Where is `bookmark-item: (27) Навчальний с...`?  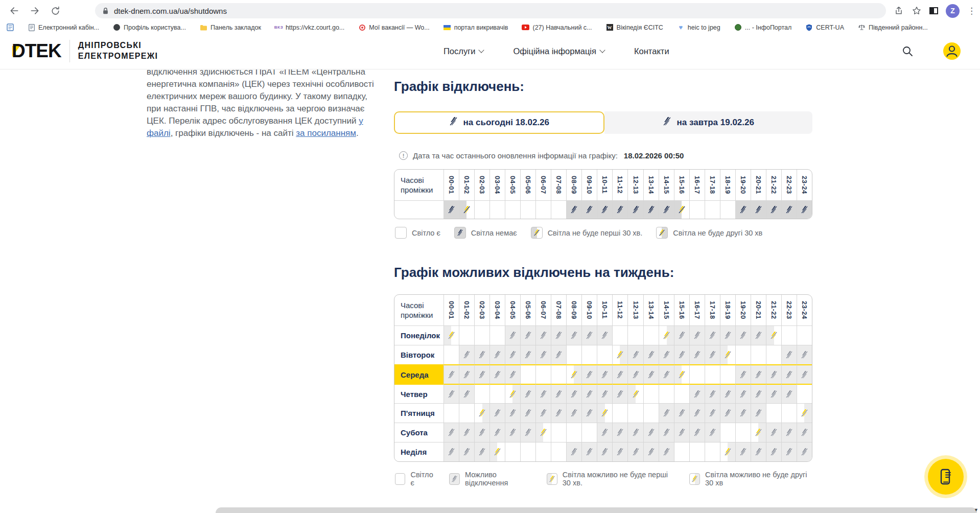
bookmark-item: (27) Навчальний с... is located at coordinates (557, 28).